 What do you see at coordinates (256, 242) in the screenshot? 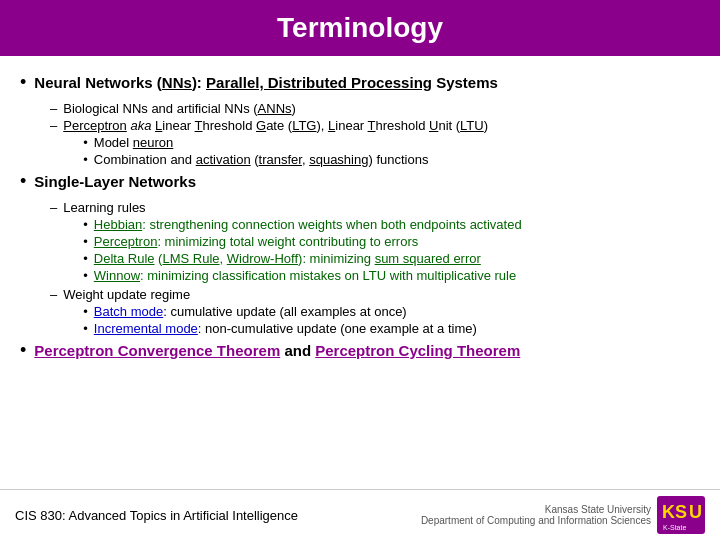
I see `learning-text-2: Perceptron: minimizing total weight cont…` at bounding box center [256, 242].